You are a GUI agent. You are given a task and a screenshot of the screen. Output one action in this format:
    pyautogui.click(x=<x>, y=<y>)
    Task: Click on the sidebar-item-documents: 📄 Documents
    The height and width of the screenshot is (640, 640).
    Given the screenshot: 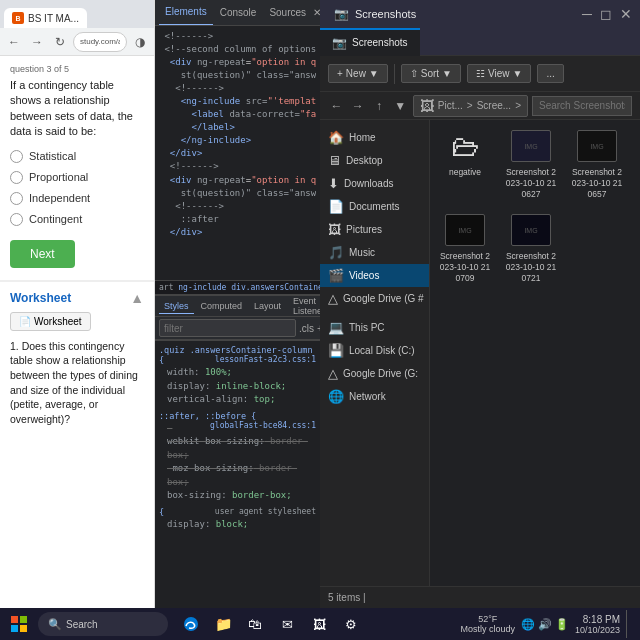 What is the action you would take?
    pyautogui.click(x=374, y=206)
    